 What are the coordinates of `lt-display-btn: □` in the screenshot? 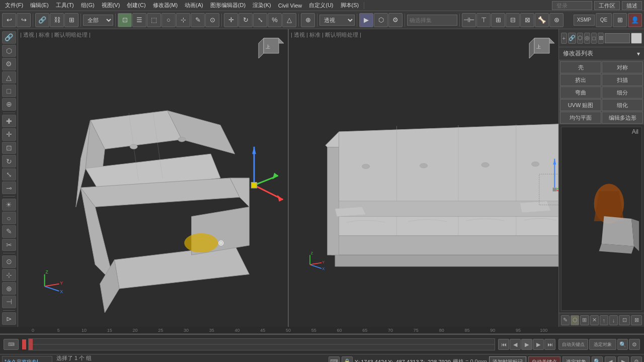 It's located at (9, 90).